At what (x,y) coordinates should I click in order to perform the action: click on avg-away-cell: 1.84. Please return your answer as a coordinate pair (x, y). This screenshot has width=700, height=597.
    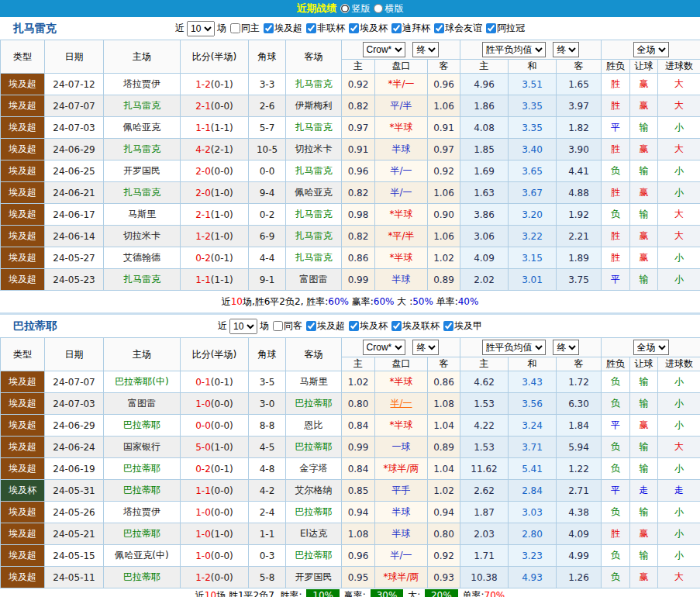
    Looking at the image, I should click on (579, 426).